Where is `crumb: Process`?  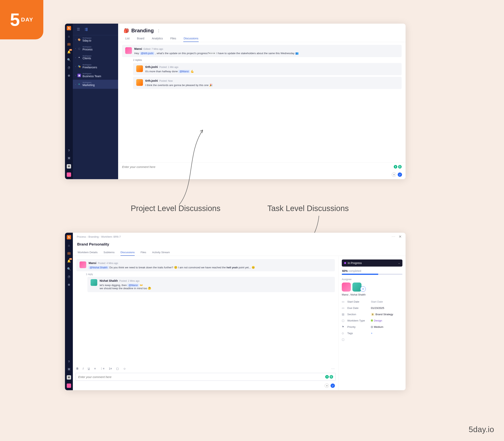
crumb: Process is located at coordinates (81, 237).